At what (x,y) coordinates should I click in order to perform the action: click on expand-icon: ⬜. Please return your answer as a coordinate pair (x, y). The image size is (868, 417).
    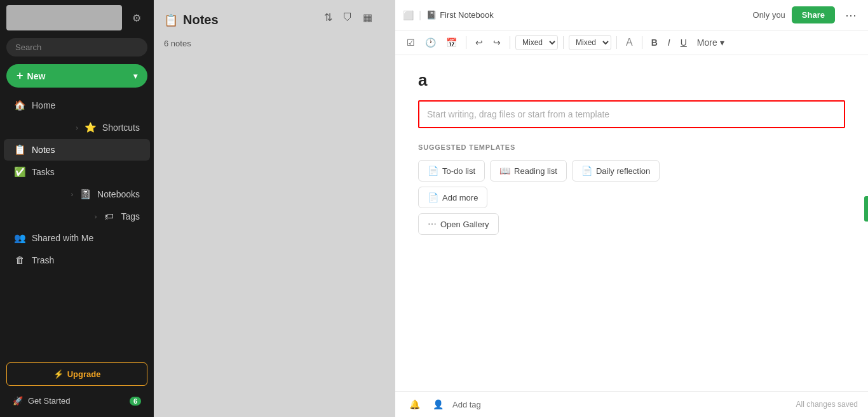
    Looking at the image, I should click on (408, 15).